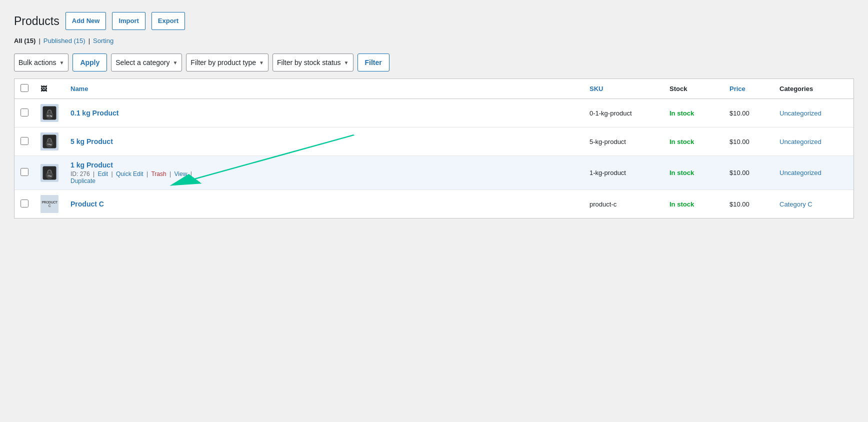 Image resolution: width=868 pixels, height=422 pixels. What do you see at coordinates (90, 62) in the screenshot?
I see `apply-button: Apply` at bounding box center [90, 62].